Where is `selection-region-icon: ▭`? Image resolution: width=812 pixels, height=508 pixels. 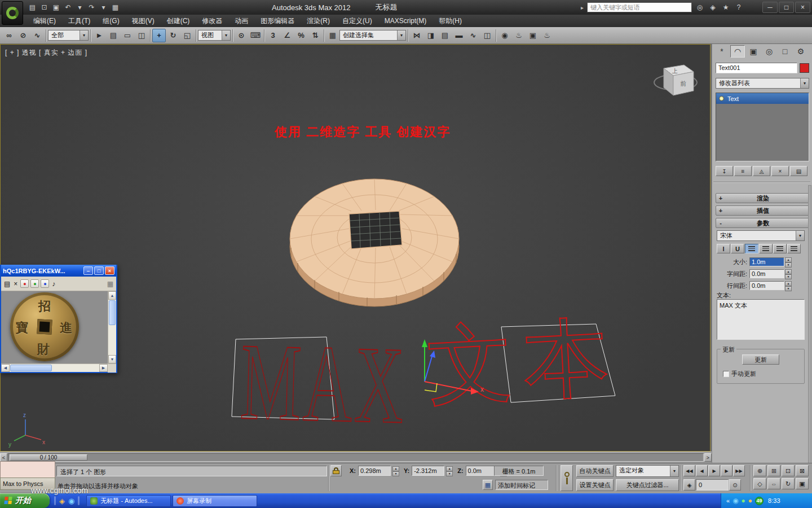
selection-region-icon: ▭ is located at coordinates (127, 36).